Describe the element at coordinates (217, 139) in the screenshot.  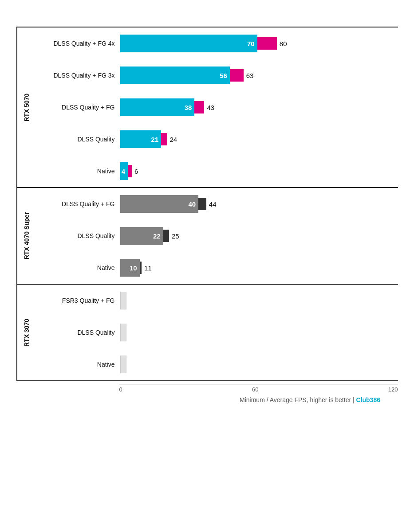
I see `bar-row: DLSS Quality2124` at that location.